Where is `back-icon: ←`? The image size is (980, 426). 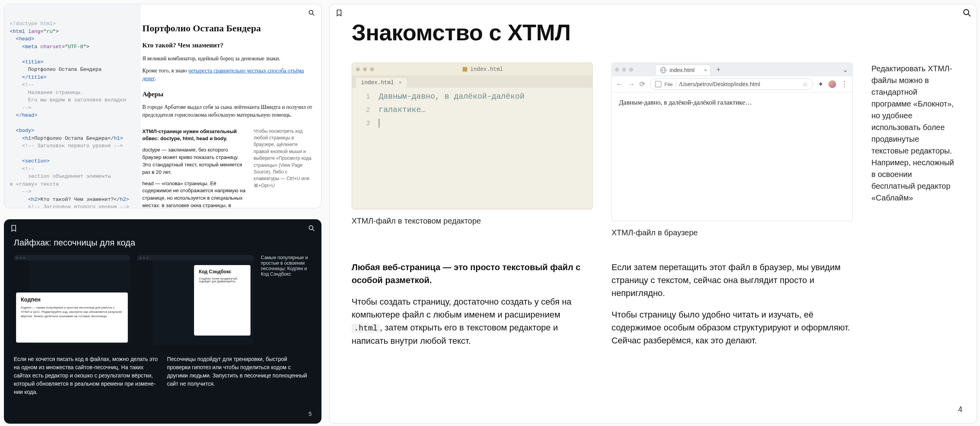 back-icon: ← is located at coordinates (619, 85).